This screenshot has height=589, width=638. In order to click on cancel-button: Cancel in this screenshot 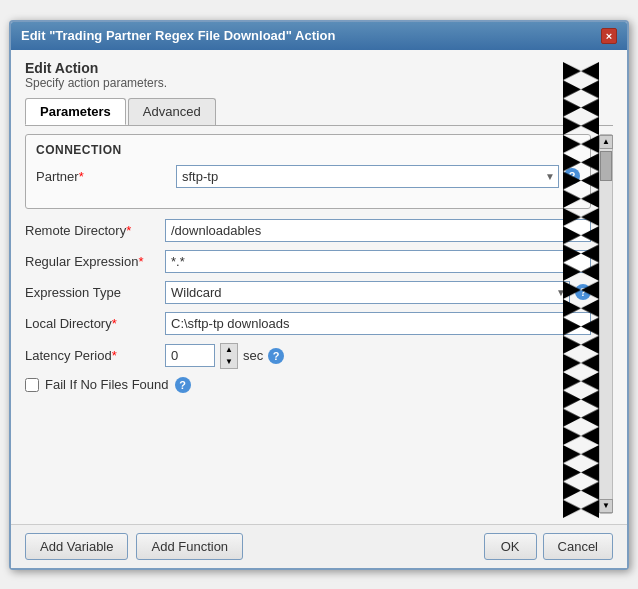, I will do `click(578, 546)`.